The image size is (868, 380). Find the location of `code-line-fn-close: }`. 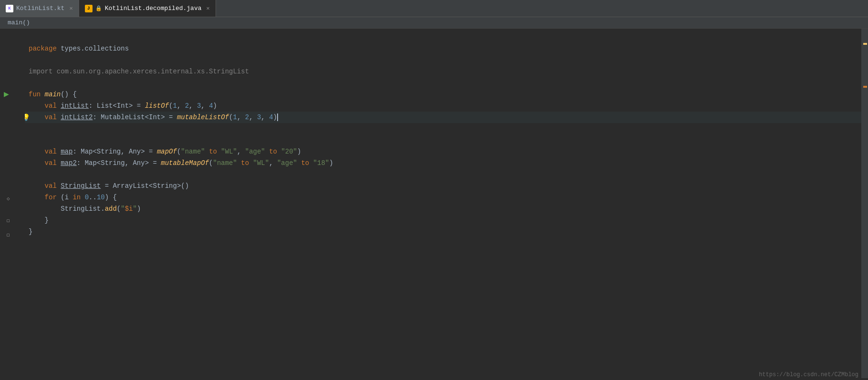

code-line-fn-close: } is located at coordinates (446, 232).